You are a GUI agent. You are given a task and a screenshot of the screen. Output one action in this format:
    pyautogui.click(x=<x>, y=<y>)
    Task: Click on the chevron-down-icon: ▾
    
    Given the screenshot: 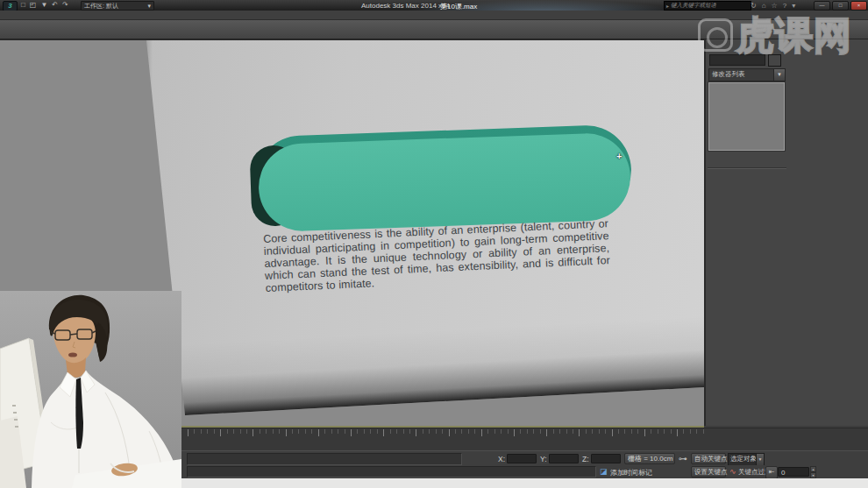 What is the action you would take?
    pyautogui.click(x=149, y=5)
    